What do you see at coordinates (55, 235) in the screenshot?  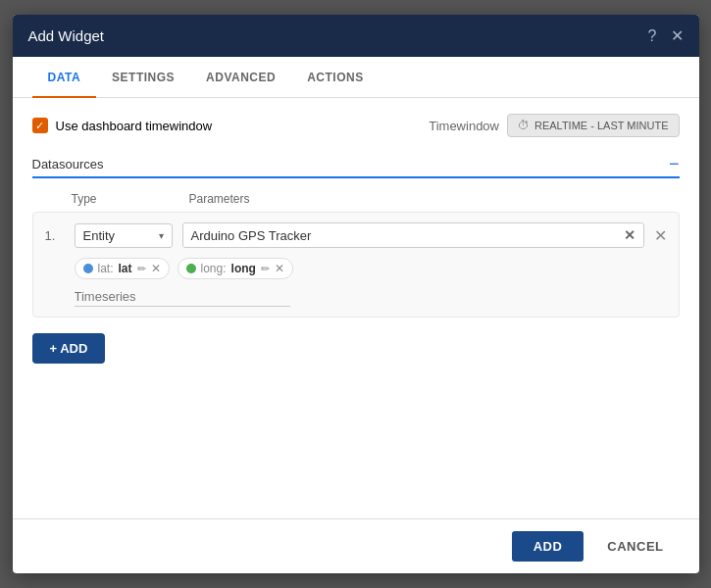 I see `row-number: 1.` at bounding box center [55, 235].